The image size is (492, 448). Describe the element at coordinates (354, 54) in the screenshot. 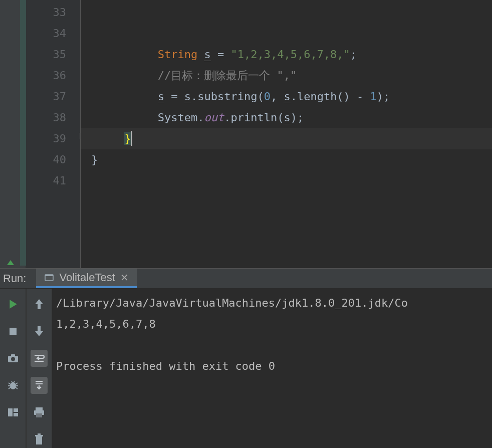

I see `semicolon: ;` at that location.